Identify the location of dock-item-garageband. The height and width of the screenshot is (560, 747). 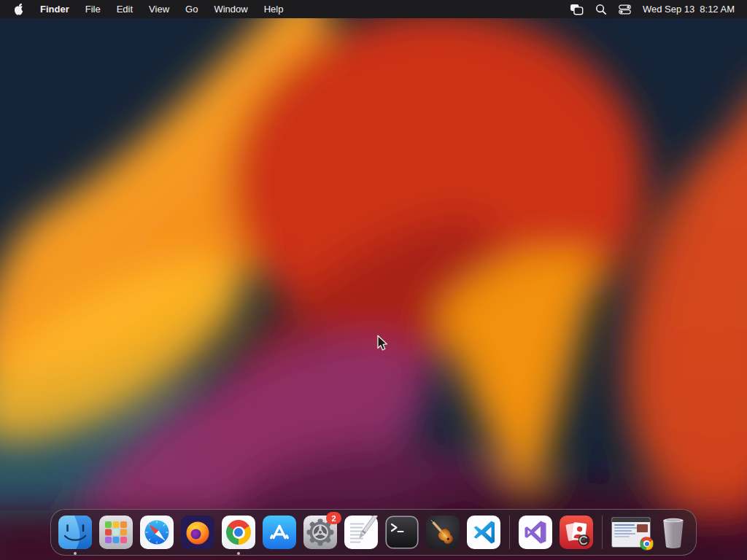
(443, 532).